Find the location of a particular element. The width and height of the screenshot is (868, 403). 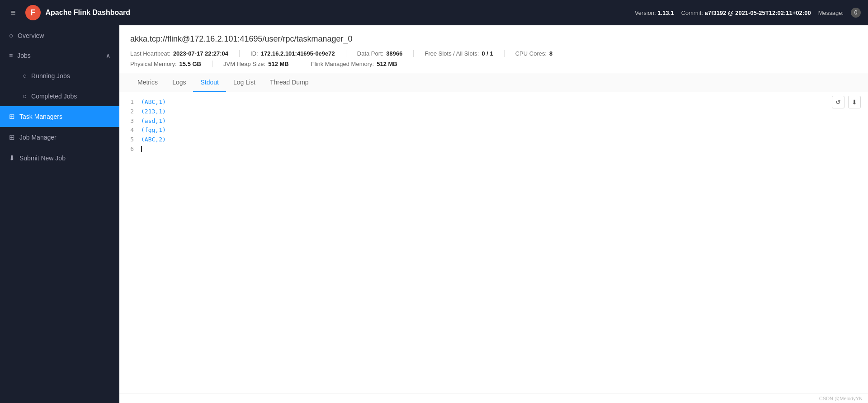

code-line: 5(ABC,2) is located at coordinates (494, 140).